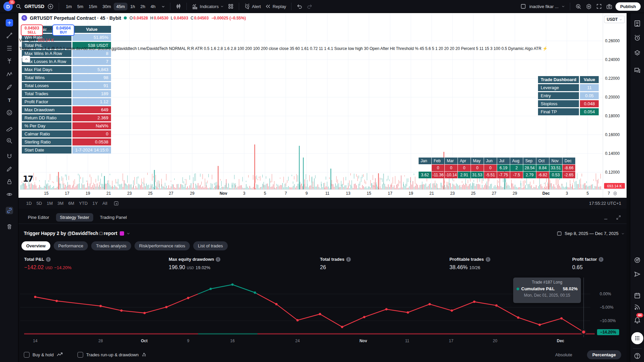  What do you see at coordinates (116, 203) in the screenshot?
I see `go-to-date-icon` at bounding box center [116, 203].